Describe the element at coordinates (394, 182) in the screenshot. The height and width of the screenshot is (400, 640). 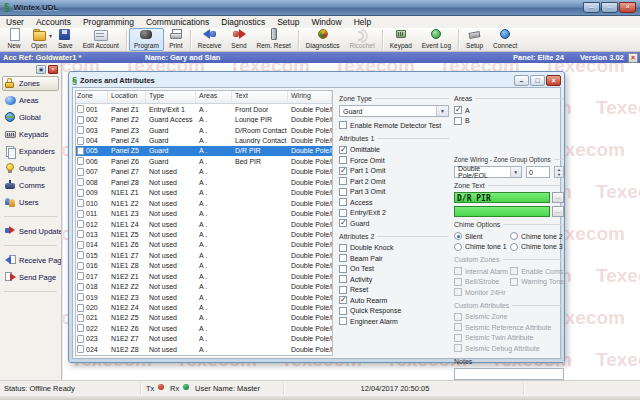
I see `checkbox-part-2-omit: Part 2 Omit` at that location.